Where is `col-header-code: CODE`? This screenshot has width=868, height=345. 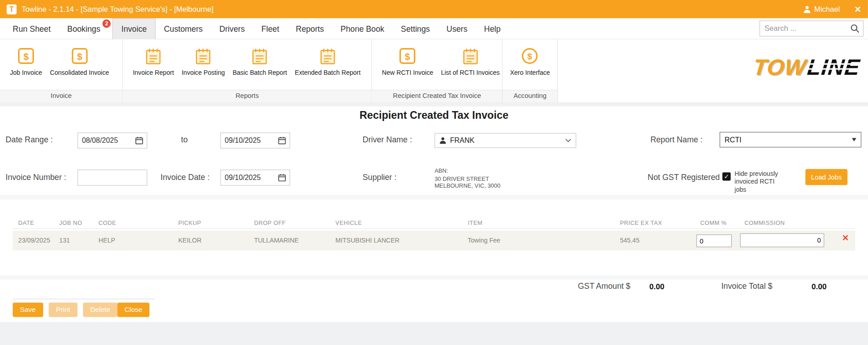 col-header-code: CODE is located at coordinates (108, 223).